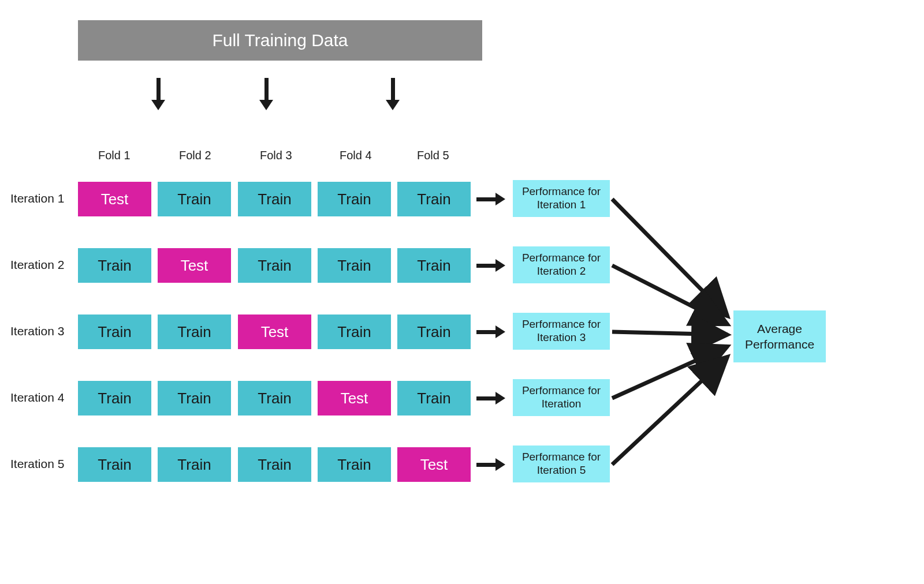 This screenshot has height=584, width=924. Describe the element at coordinates (114, 465) in the screenshot. I see `cell-r5-c1: Train` at that location.